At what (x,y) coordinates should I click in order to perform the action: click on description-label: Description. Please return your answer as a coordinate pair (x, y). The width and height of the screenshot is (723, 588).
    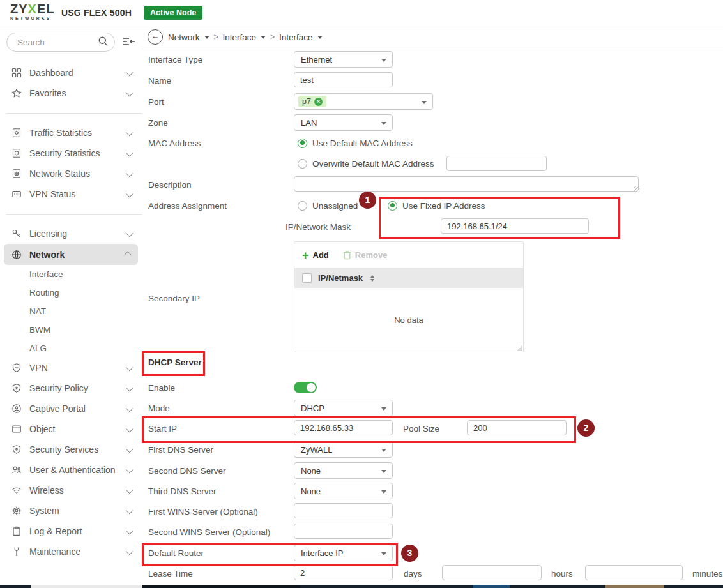
    Looking at the image, I should click on (170, 185).